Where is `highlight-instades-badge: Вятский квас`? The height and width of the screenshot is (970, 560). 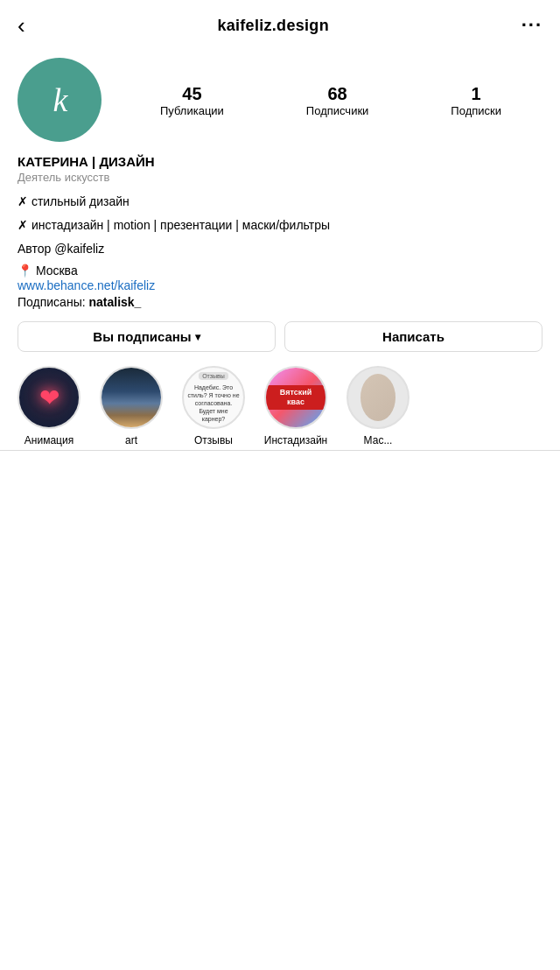 highlight-instades-badge: Вятский квас is located at coordinates (296, 397).